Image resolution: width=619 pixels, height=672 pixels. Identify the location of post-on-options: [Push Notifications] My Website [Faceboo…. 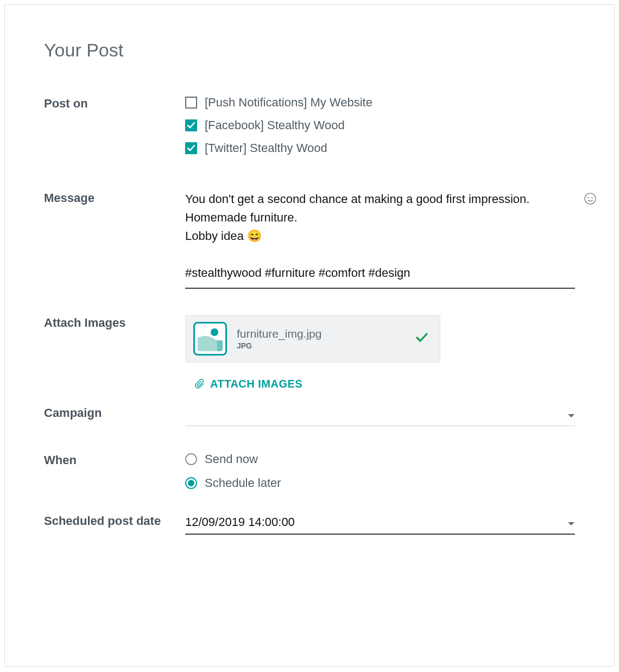
(380, 130).